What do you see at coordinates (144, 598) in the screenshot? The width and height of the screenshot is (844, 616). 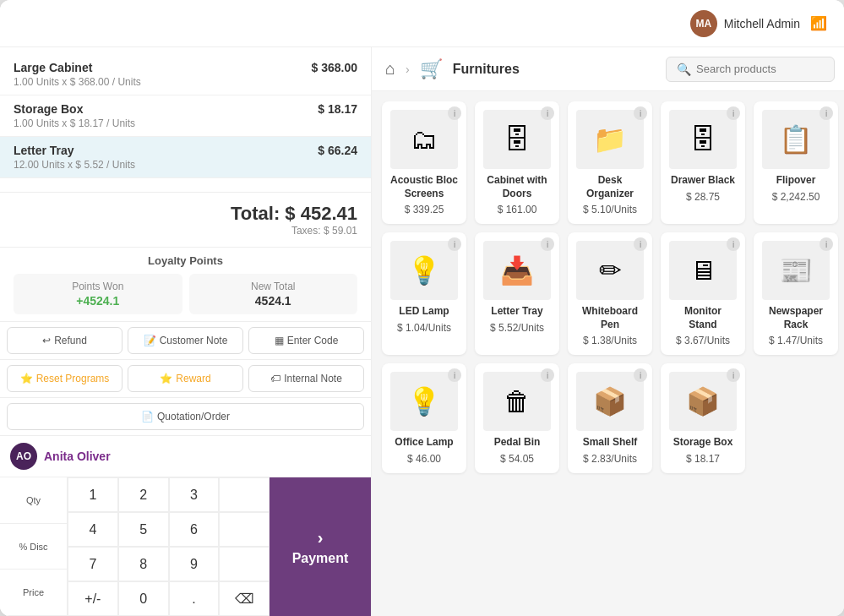 I see `numpad-key: 0` at bounding box center [144, 598].